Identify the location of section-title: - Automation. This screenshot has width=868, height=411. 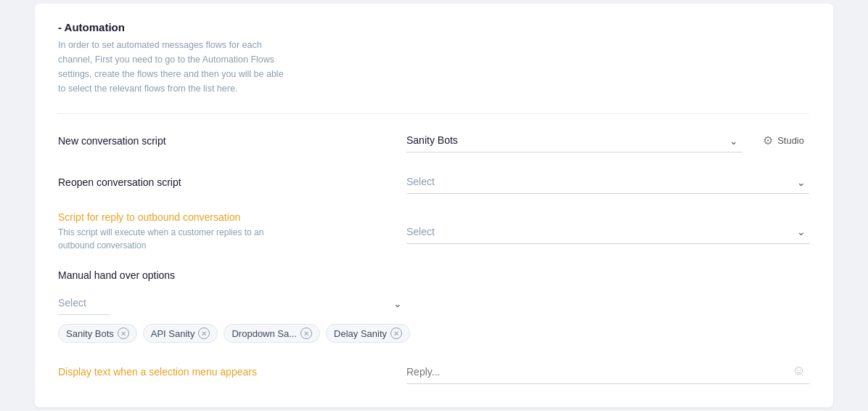
(434, 28).